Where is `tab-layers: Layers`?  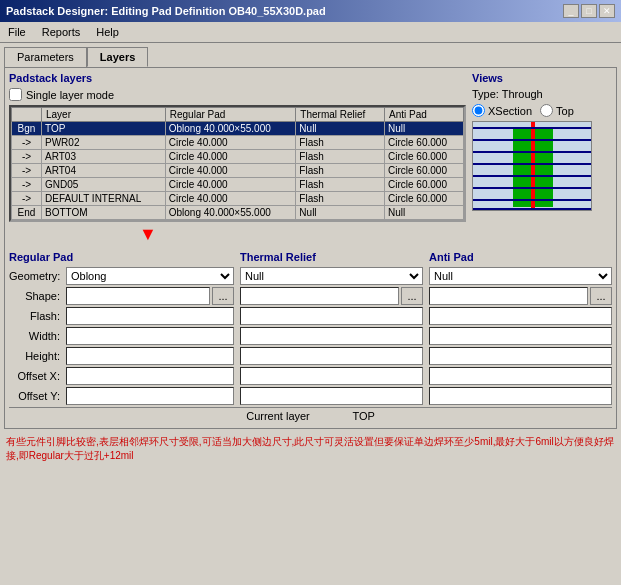 tab-layers: Layers is located at coordinates (118, 57).